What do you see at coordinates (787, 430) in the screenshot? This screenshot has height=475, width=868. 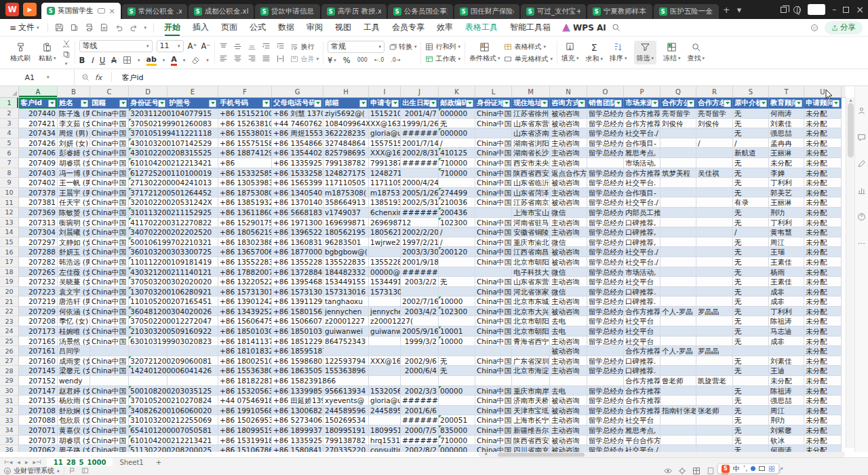 I see `cell: 刘紫馨` at bounding box center [787, 430].